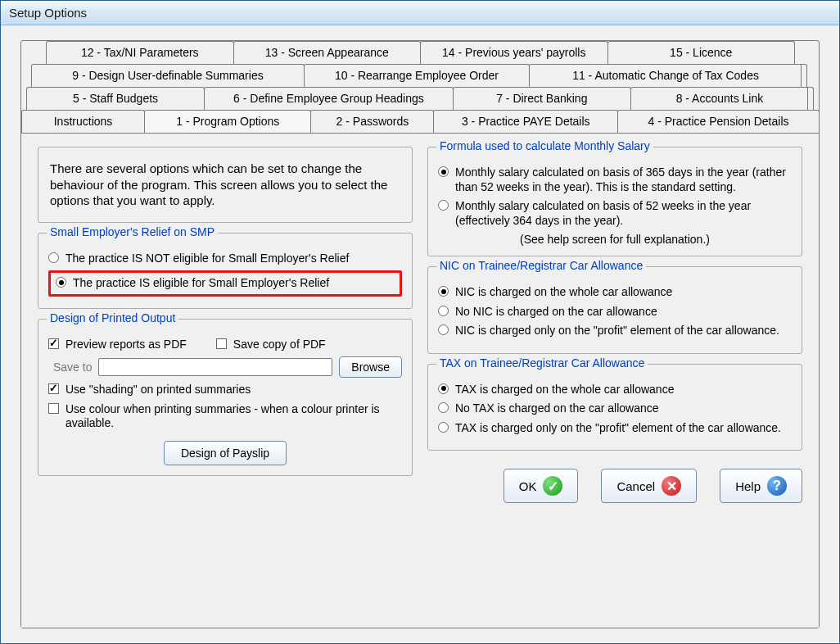  What do you see at coordinates (748, 487) in the screenshot?
I see `help-label: Help` at bounding box center [748, 487].